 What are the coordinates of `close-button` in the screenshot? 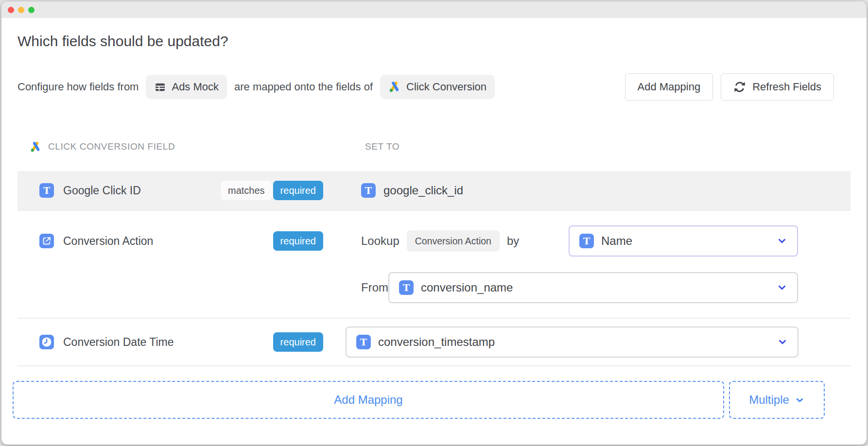 It's located at (11, 10).